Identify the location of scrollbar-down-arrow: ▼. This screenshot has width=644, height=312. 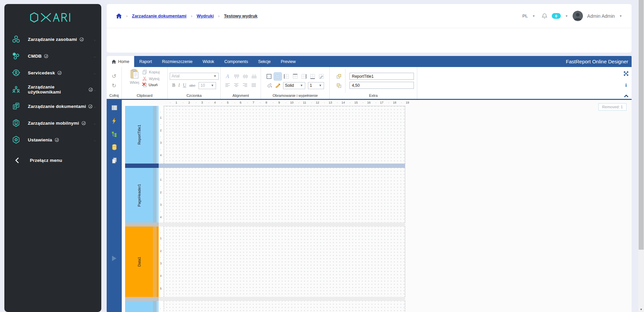
(641, 310).